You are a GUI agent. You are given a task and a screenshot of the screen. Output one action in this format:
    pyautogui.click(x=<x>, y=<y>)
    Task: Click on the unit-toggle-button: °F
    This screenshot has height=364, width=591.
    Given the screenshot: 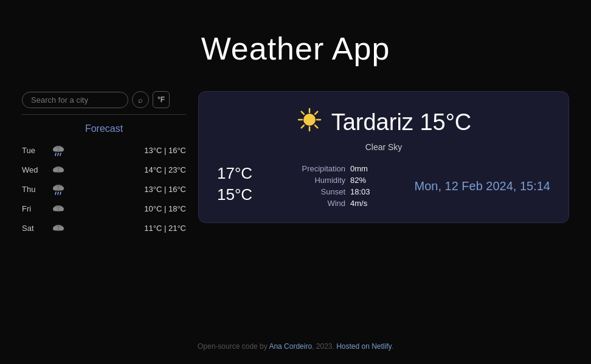 What is the action you would take?
    pyautogui.click(x=161, y=100)
    